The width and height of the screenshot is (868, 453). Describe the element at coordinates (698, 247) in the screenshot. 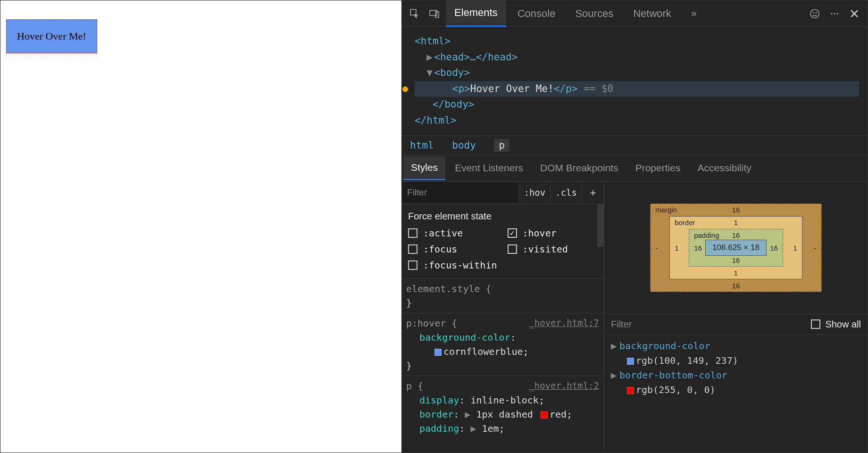

I see `padding-left-value: 16` at that location.